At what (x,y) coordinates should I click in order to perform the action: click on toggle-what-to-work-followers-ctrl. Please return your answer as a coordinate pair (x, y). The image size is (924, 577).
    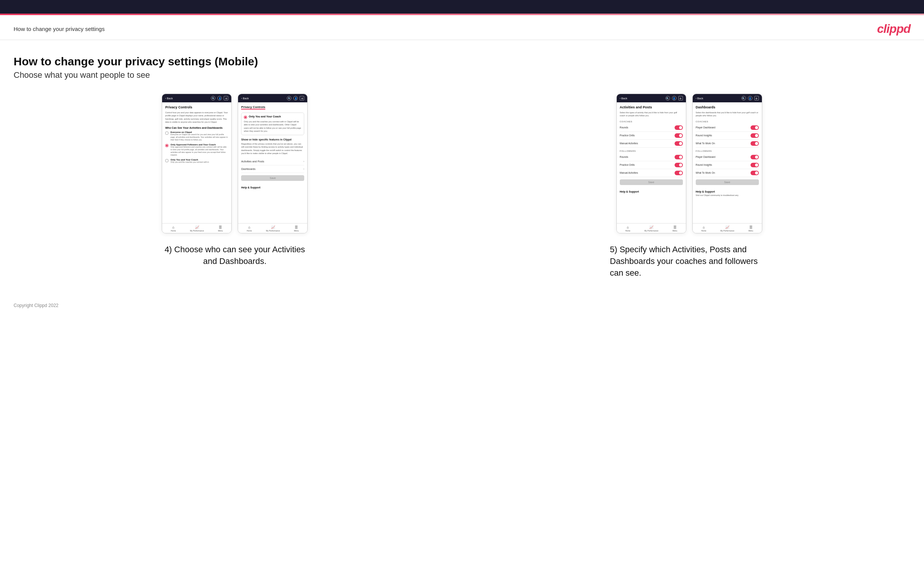
    Looking at the image, I should click on (754, 173).